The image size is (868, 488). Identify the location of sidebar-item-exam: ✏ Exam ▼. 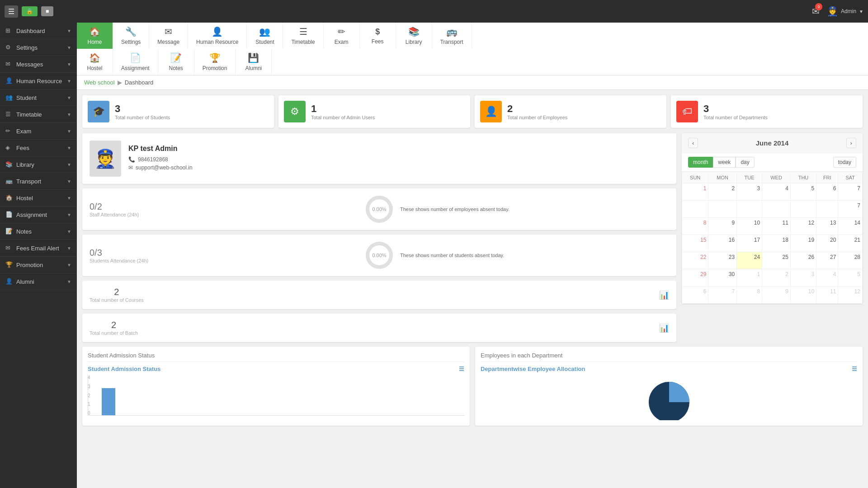
(38, 131).